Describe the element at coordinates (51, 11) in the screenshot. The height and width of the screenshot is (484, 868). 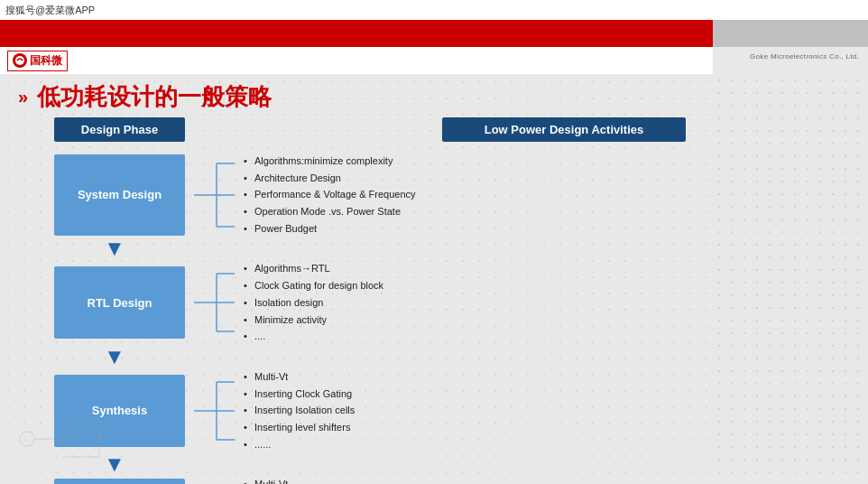
I see `watermark-text: 搜狐号@爱菜微APP` at that location.